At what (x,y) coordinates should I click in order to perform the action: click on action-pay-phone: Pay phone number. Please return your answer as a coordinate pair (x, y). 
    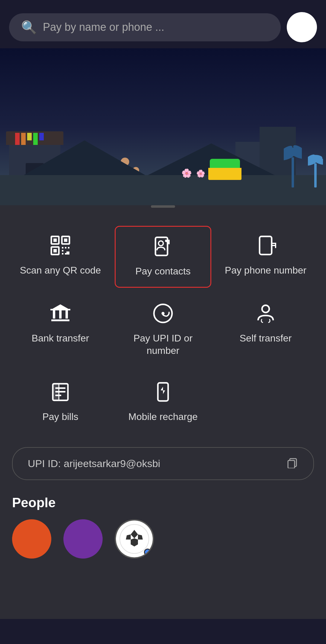
    Looking at the image, I should click on (266, 257).